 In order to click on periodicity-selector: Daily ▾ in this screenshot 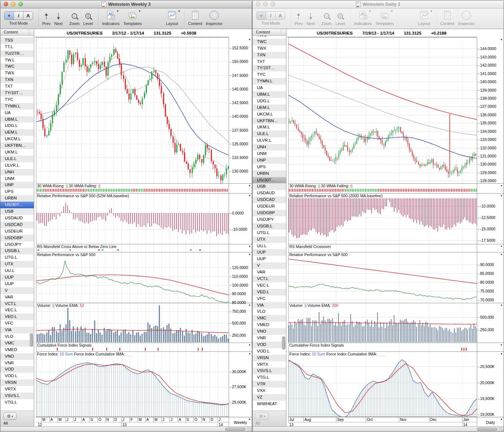, I will do `click(490, 422)`.